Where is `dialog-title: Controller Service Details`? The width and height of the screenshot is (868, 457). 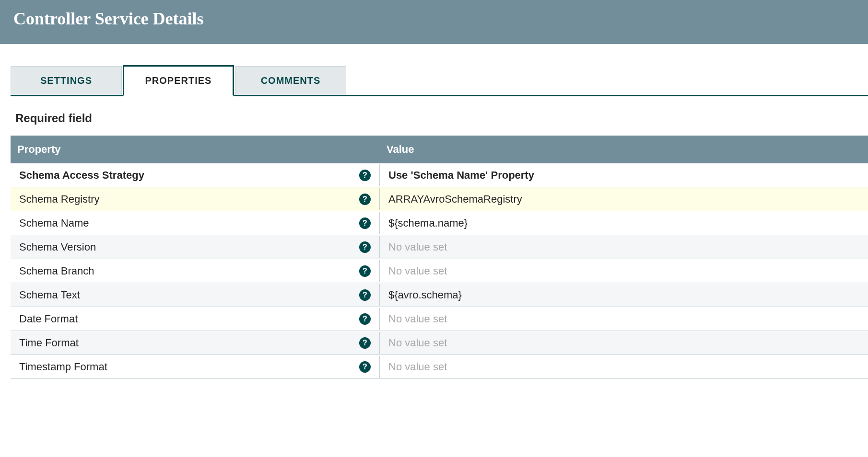 dialog-title: Controller Service Details is located at coordinates (434, 19).